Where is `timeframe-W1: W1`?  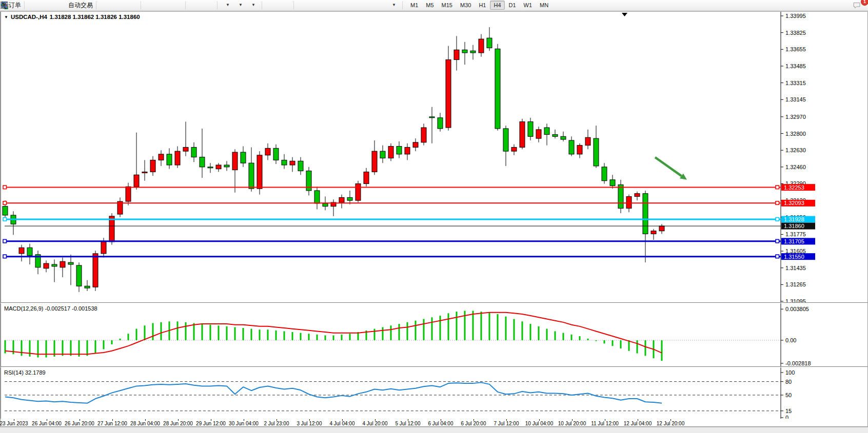 timeframe-W1: W1 is located at coordinates (528, 5).